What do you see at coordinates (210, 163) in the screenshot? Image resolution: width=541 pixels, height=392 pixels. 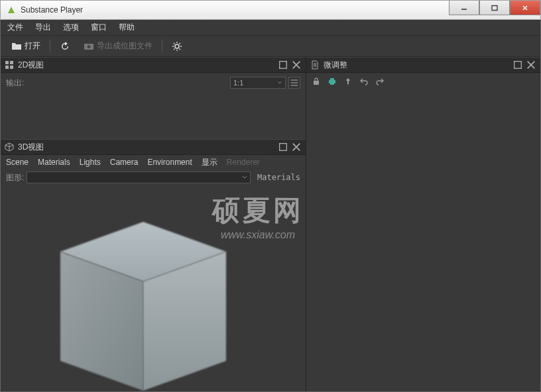 I see `tab-display: 显示` at bounding box center [210, 163].